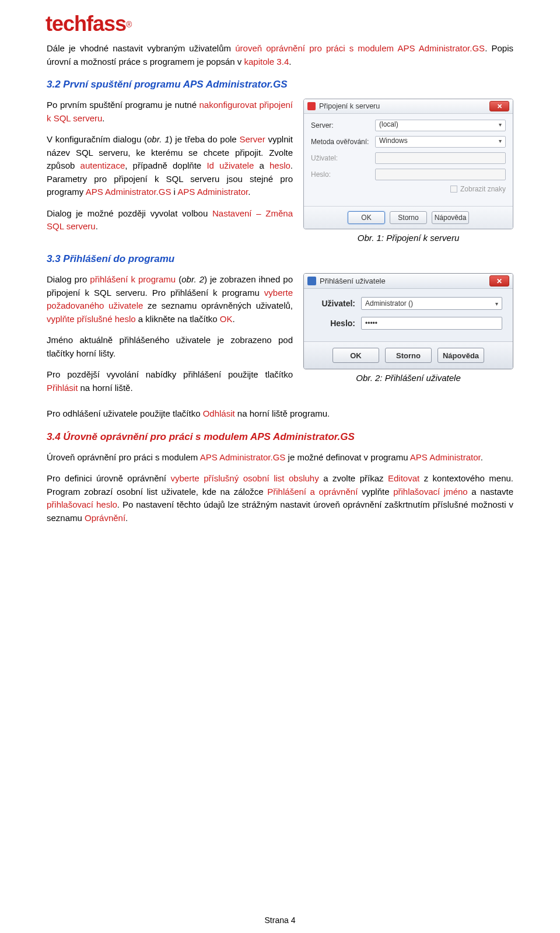 This screenshot has width=560, height=933. Describe the element at coordinates (340, 142) in the screenshot. I see `auth-label: Metoda ověřování:` at that location.